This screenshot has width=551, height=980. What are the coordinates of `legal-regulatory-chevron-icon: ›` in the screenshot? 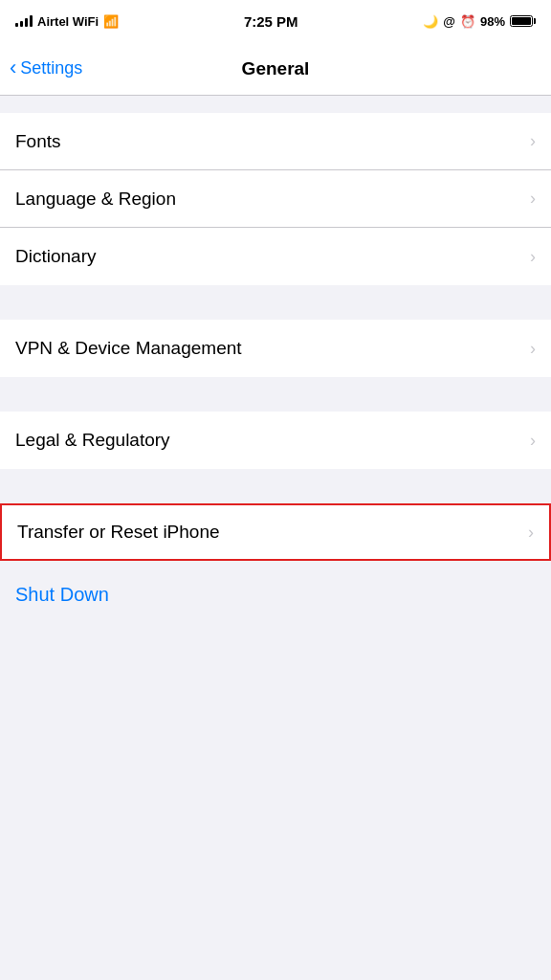 It's located at (533, 440).